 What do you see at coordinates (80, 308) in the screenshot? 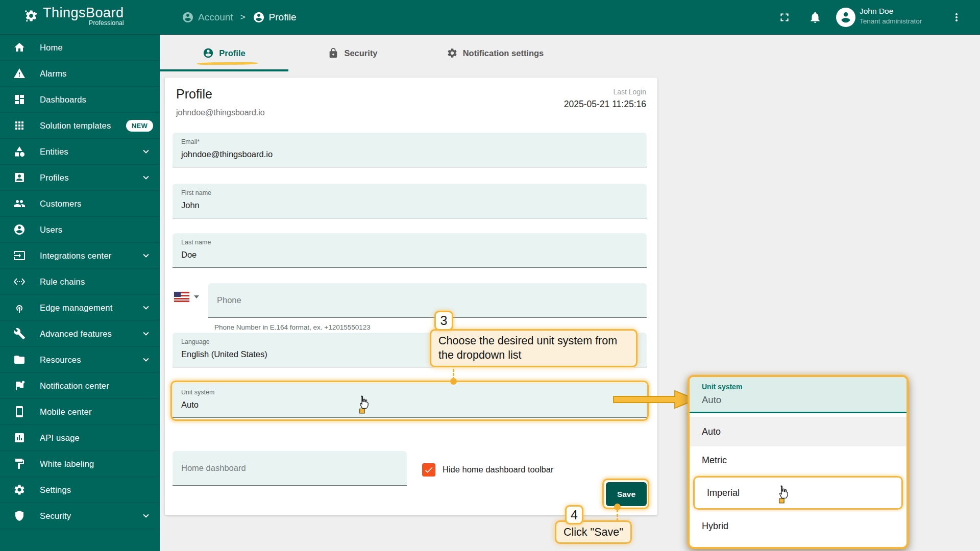
I see `sidebar-item-edge-management: Edge management` at bounding box center [80, 308].